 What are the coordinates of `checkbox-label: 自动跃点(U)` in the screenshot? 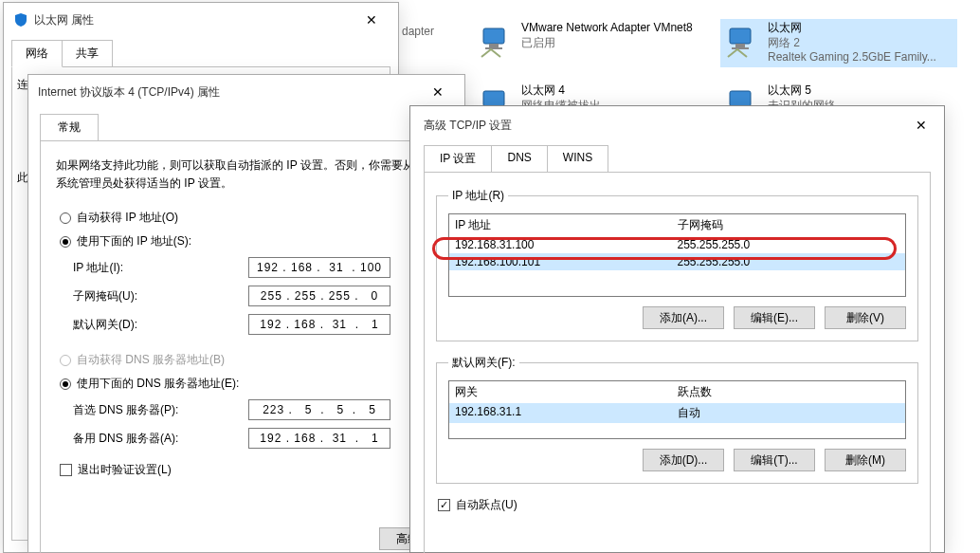 It's located at (487, 505).